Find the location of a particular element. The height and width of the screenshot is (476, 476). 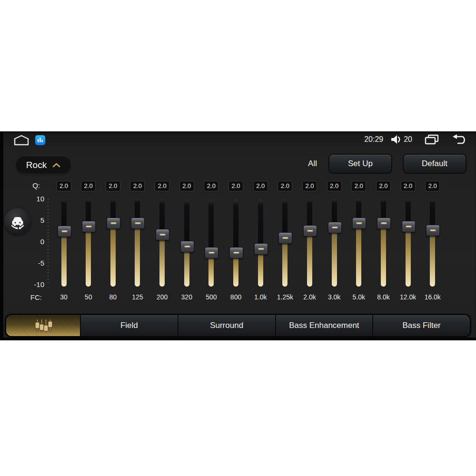

freq-label: 16.0k is located at coordinates (433, 297).